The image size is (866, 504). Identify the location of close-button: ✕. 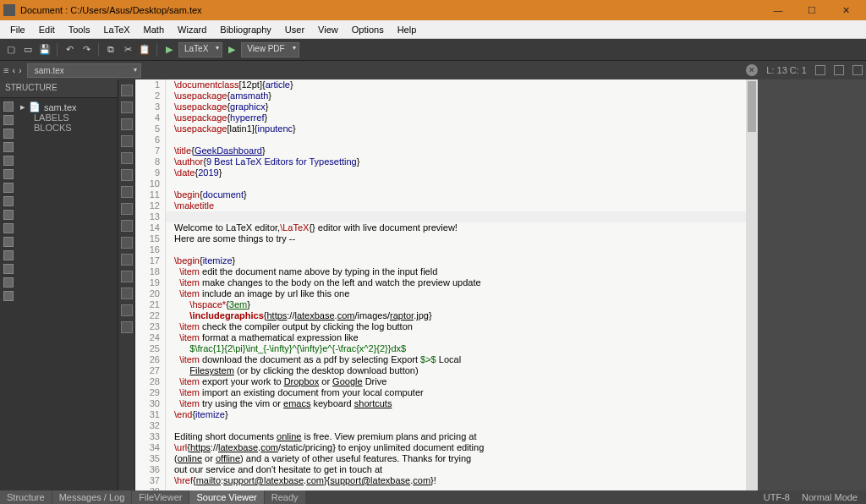
(846, 10).